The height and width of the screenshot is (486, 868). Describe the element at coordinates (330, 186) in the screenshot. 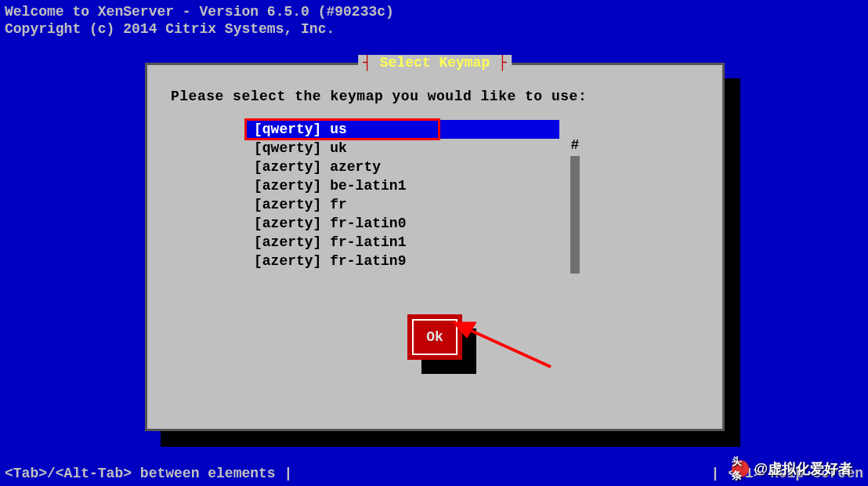

I see `list-item-label: [azerty] be-latin1` at that location.